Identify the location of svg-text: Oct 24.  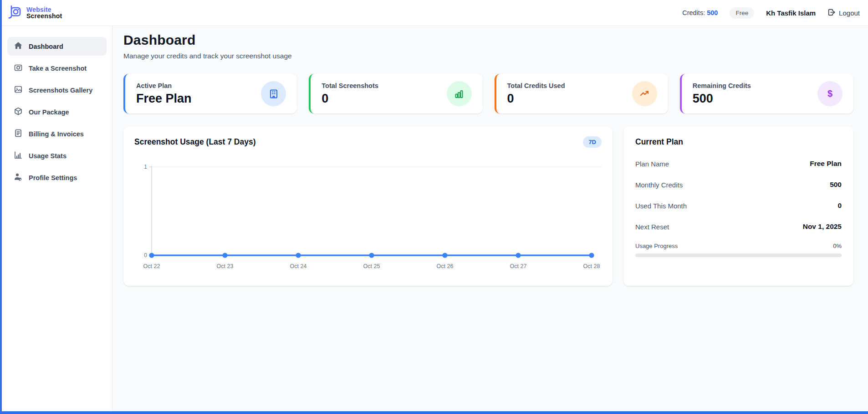
(299, 266).